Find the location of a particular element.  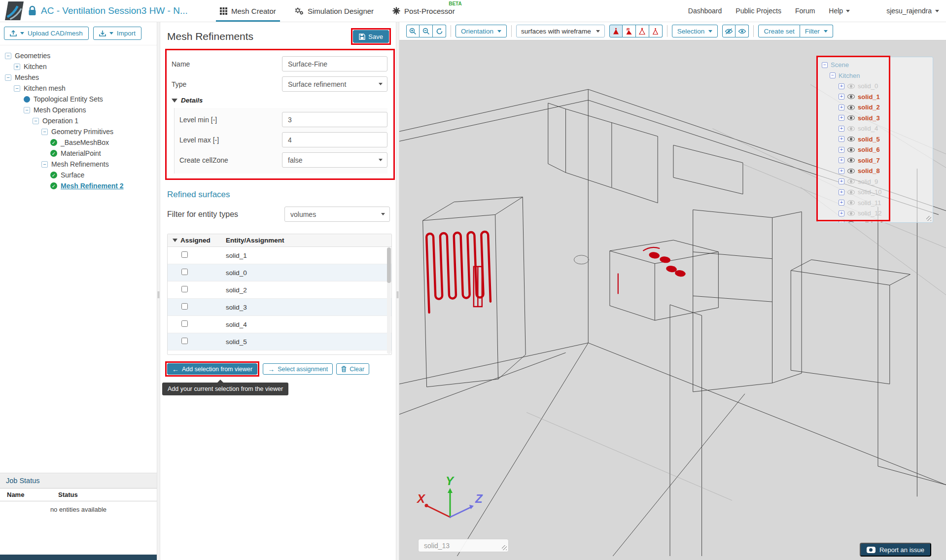

tree-item-topological-entity-sets: Topological Entity Sets is located at coordinates (89, 99).